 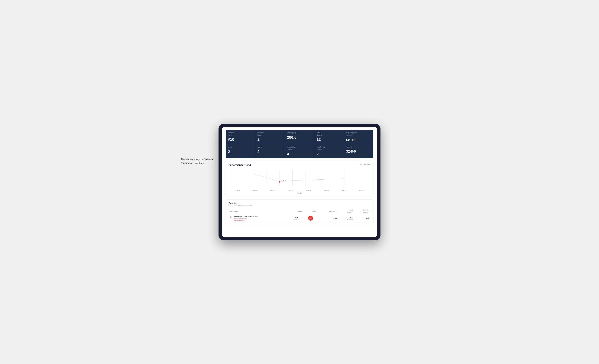 I want to click on x-label-may24: MAY 24, so click(x=362, y=191).